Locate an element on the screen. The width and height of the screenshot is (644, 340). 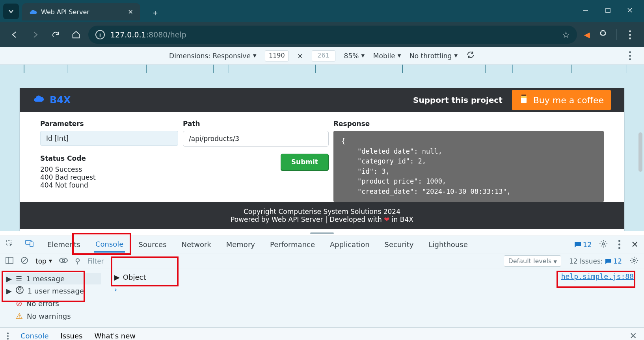
warning-icon: ⚠ is located at coordinates (19, 316).